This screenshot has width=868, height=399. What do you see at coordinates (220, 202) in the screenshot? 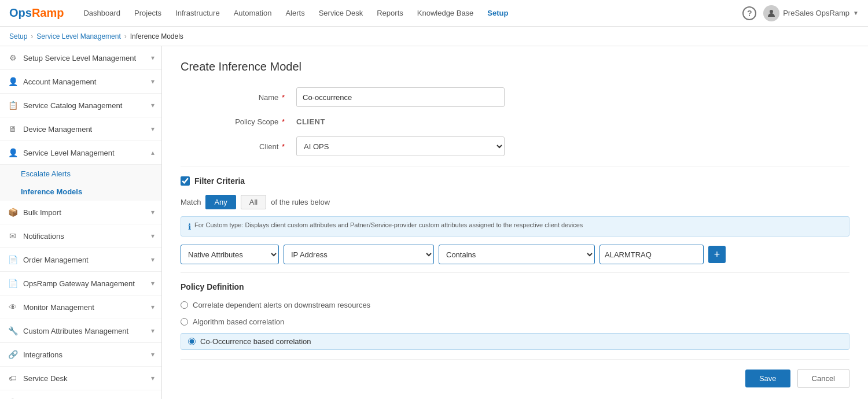
I see `match-any-button: Any` at bounding box center [220, 202].